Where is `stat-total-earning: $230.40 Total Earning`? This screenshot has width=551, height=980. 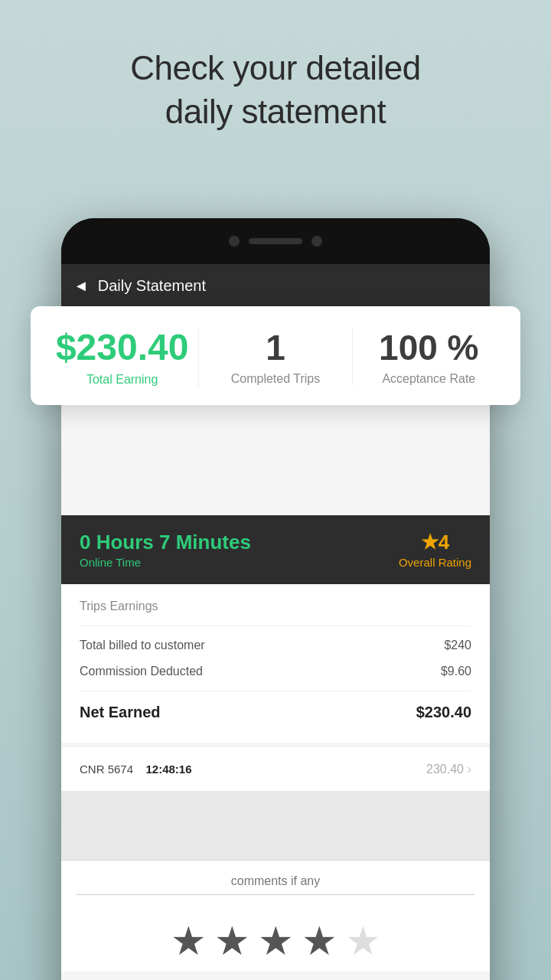 stat-total-earning: $230.40 Total Earning is located at coordinates (122, 357).